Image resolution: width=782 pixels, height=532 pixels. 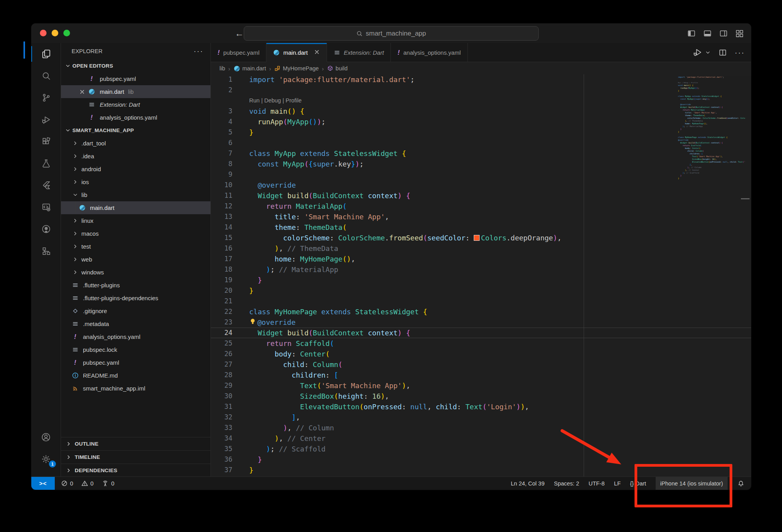 I want to click on activity-item-account, so click(x=46, y=437).